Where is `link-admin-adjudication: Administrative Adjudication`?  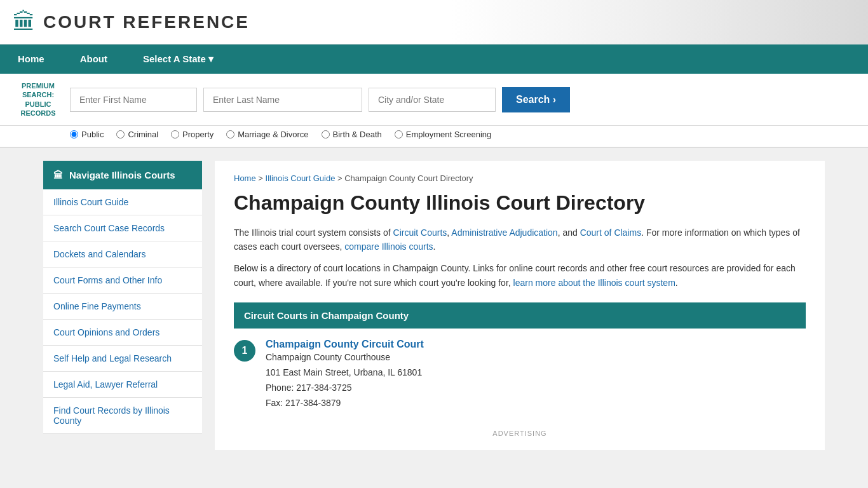 link-admin-adjudication: Administrative Adjudication is located at coordinates (505, 233).